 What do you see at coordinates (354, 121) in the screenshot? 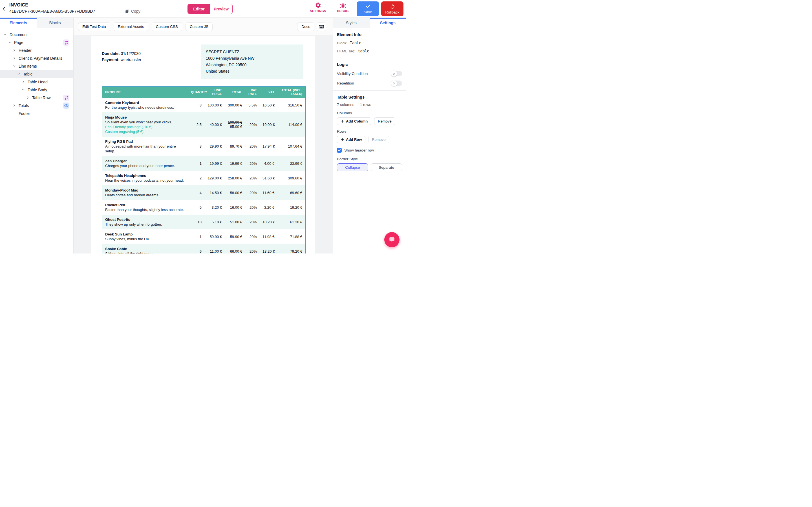
I see `add-column-button: Add Column` at bounding box center [354, 121].